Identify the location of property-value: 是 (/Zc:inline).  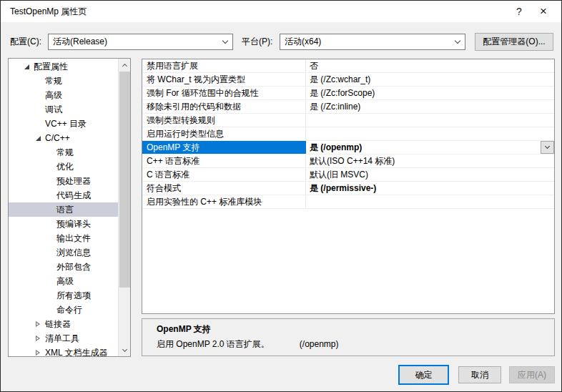
(430, 107).